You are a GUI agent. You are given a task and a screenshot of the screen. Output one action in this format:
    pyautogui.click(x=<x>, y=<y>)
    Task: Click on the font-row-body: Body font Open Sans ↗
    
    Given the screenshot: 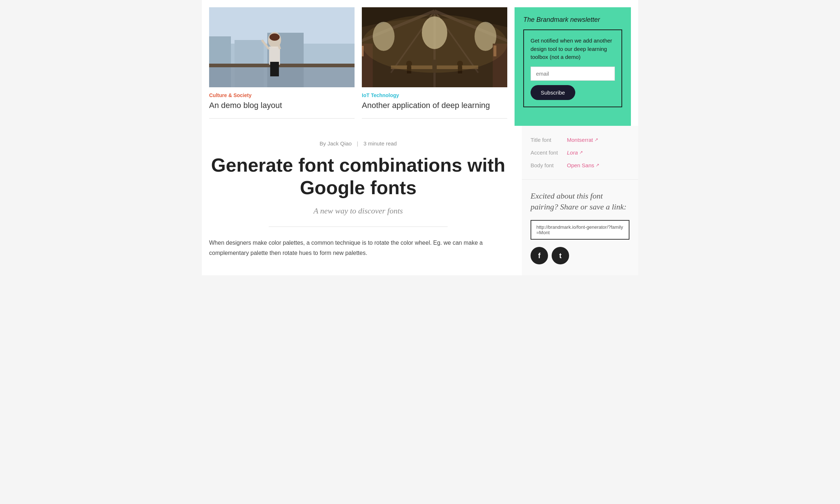 What is the action you would take?
    pyautogui.click(x=580, y=165)
    